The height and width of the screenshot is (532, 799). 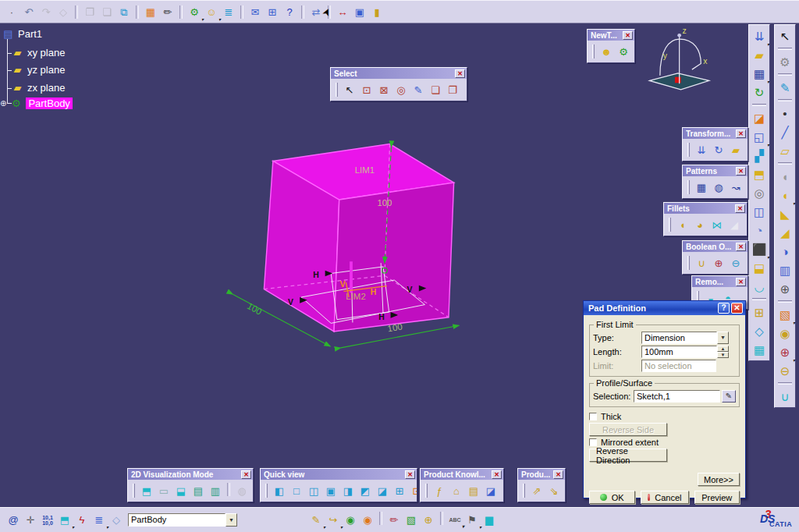 What do you see at coordinates (147, 491) in the screenshot?
I see `cut-plane-icon: ⬒` at bounding box center [147, 491].